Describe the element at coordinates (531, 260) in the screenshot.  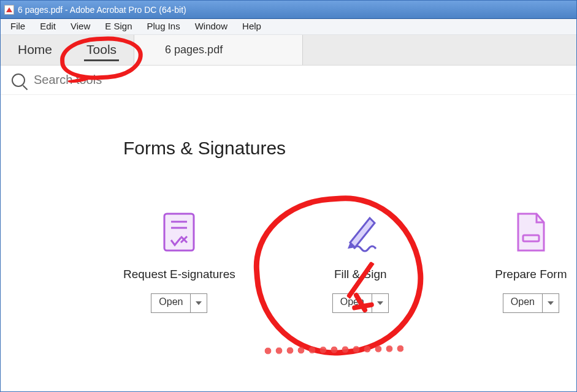
I see `tool-prepare-form: Prepare Form Open` at that location.